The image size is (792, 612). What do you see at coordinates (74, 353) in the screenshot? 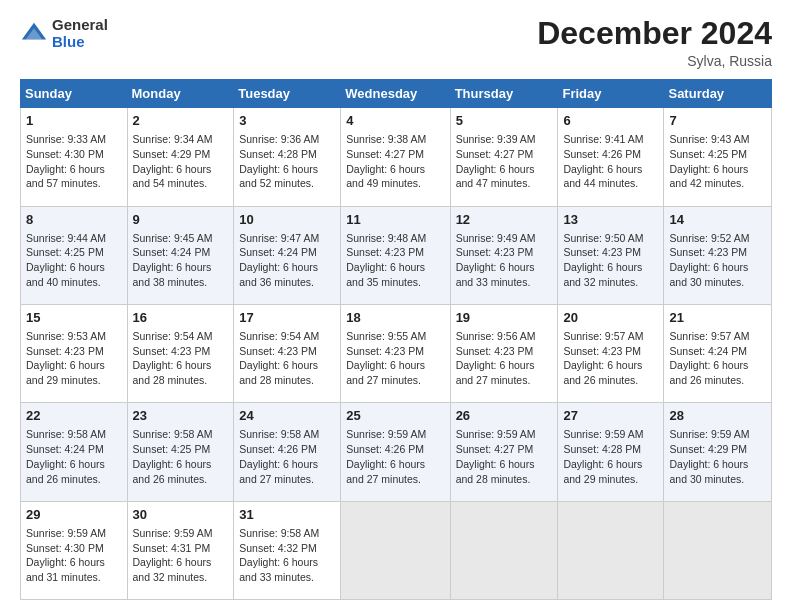
I see `calendar-cell: 15Sunrise: 9:53 AMSunset: 4:23 PMDayligh…` at bounding box center [74, 353].